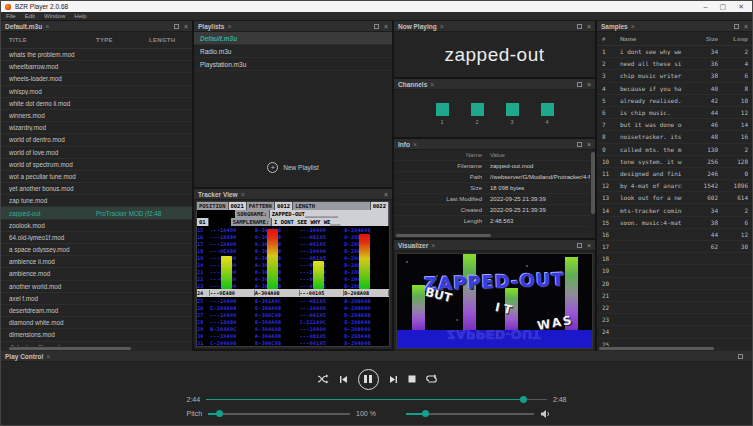  What do you see at coordinates (674, 52) in the screenshot?
I see `sample-row: 1 i dont see why we 34 2` at bounding box center [674, 52].